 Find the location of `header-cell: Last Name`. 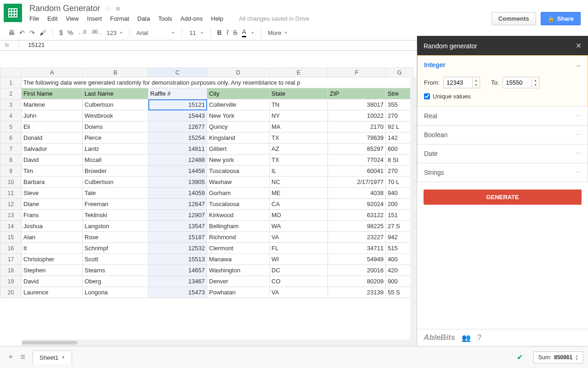

header-cell: Last Name is located at coordinates (116, 94).